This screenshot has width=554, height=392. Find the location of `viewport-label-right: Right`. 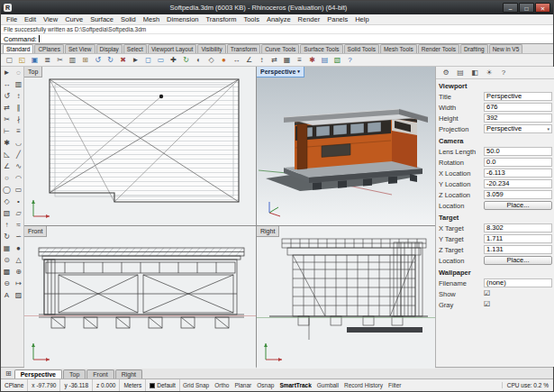

viewport-label-right: Right is located at coordinates (268, 232).